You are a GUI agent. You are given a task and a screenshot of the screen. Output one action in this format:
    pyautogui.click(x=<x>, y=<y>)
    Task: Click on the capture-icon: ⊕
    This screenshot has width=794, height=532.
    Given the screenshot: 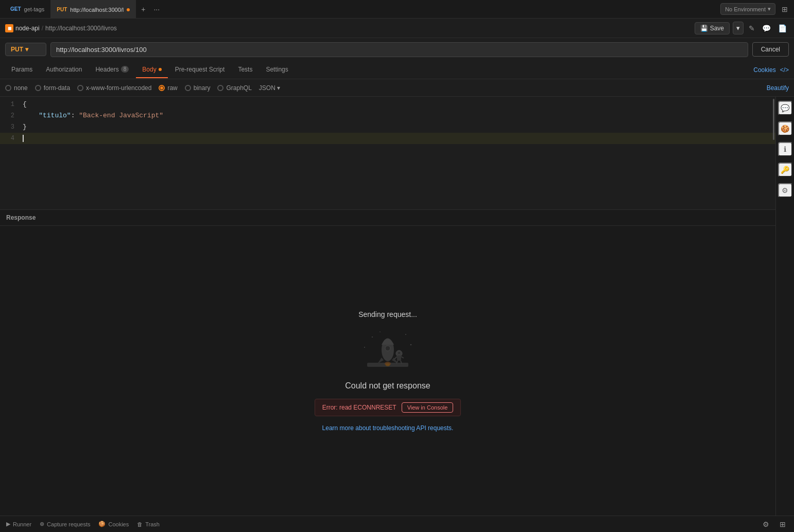 What is the action you would take?
    pyautogui.click(x=42, y=524)
    